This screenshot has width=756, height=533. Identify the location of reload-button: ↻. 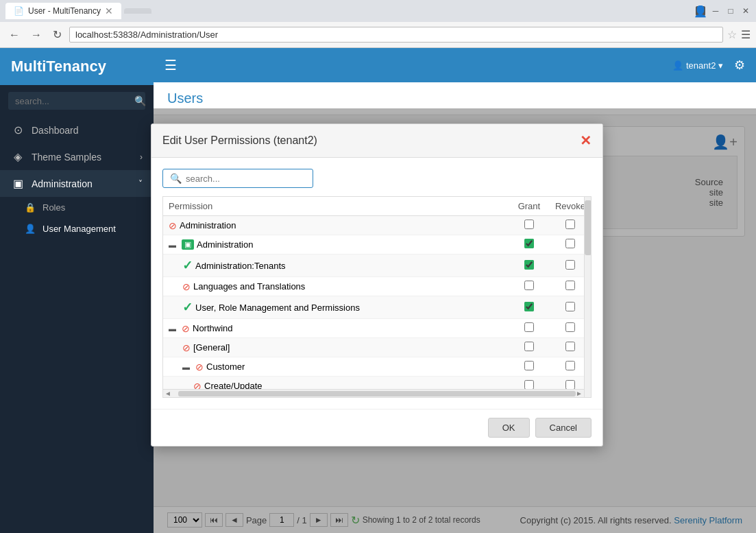
(58, 34).